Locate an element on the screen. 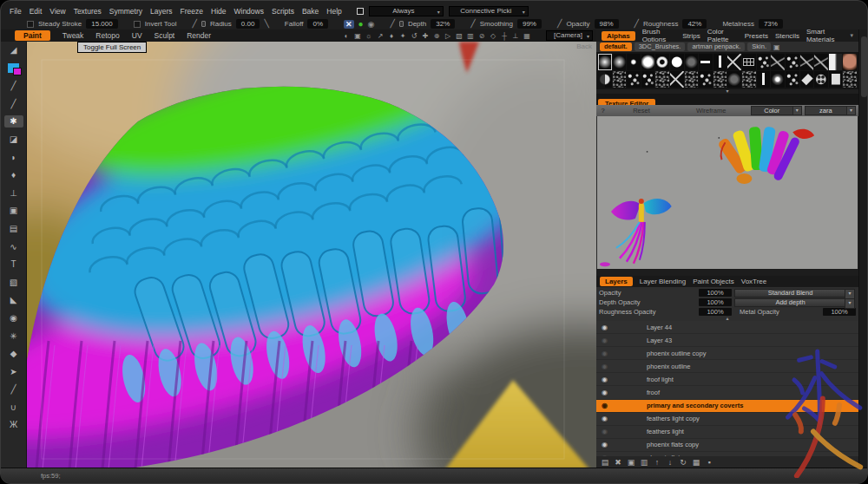 The image size is (868, 484). picker-tool-icon: ➤ is located at coordinates (14, 372).